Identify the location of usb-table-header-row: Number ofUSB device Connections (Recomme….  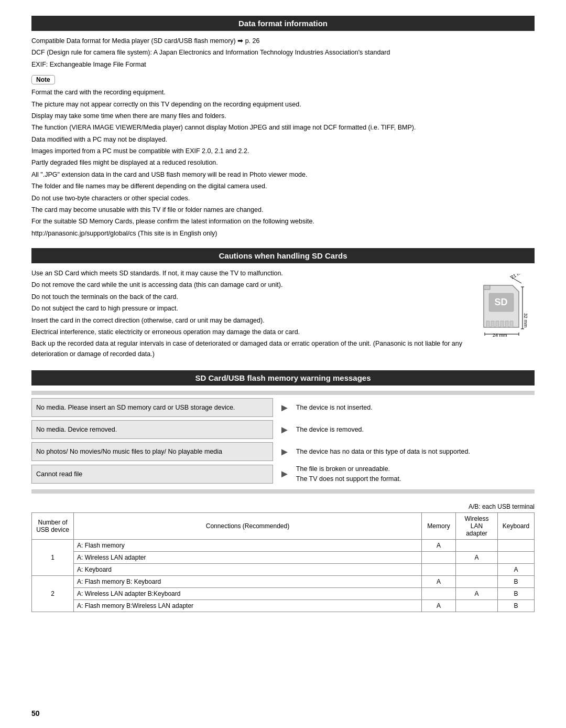
(283, 526).